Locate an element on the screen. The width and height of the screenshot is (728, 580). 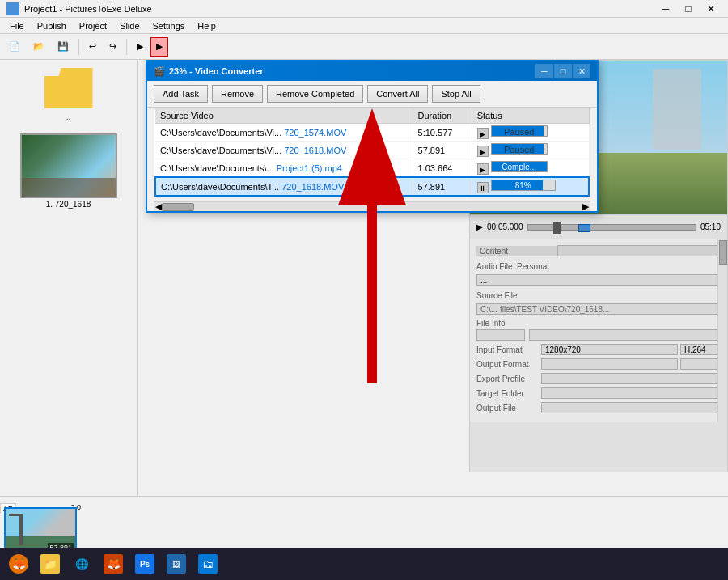
table-row: C:\Users\dave\Documents\Vi... 720_1618.M… is located at coordinates (372, 150).